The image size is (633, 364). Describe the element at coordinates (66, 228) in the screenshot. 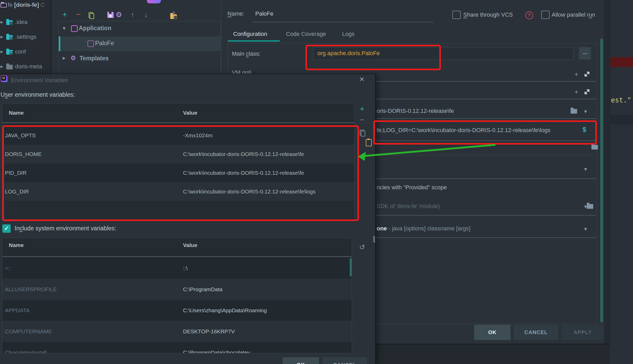

I see `include-system-env-label: Include system environment variables:` at that location.